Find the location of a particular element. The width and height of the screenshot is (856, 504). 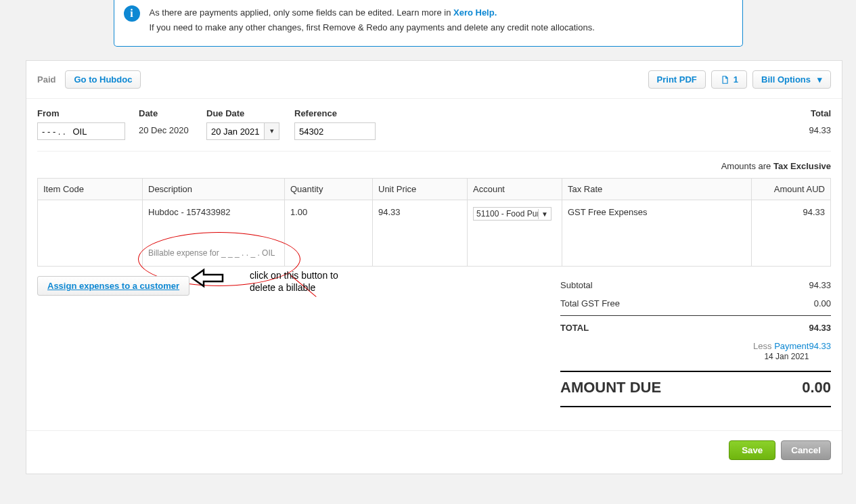

chevron-down-icon: ▼ is located at coordinates (544, 214).